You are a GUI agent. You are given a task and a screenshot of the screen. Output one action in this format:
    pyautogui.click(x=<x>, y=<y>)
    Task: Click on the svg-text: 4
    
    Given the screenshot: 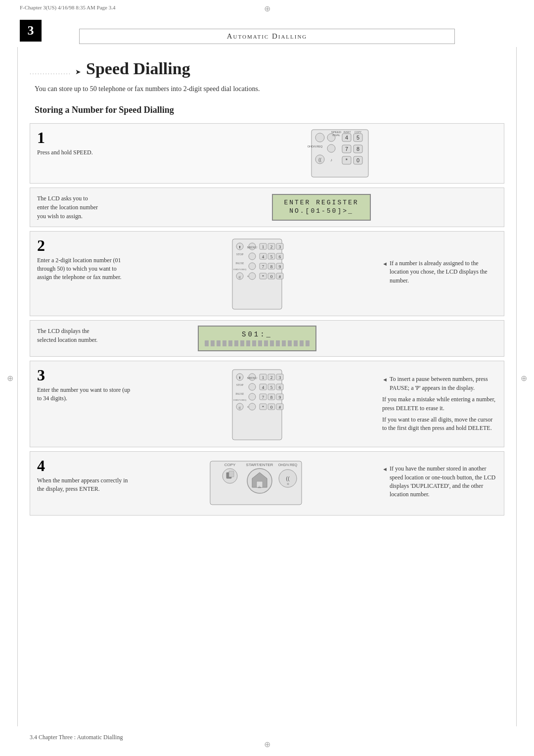 What is the action you would take?
    pyautogui.click(x=263, y=257)
    